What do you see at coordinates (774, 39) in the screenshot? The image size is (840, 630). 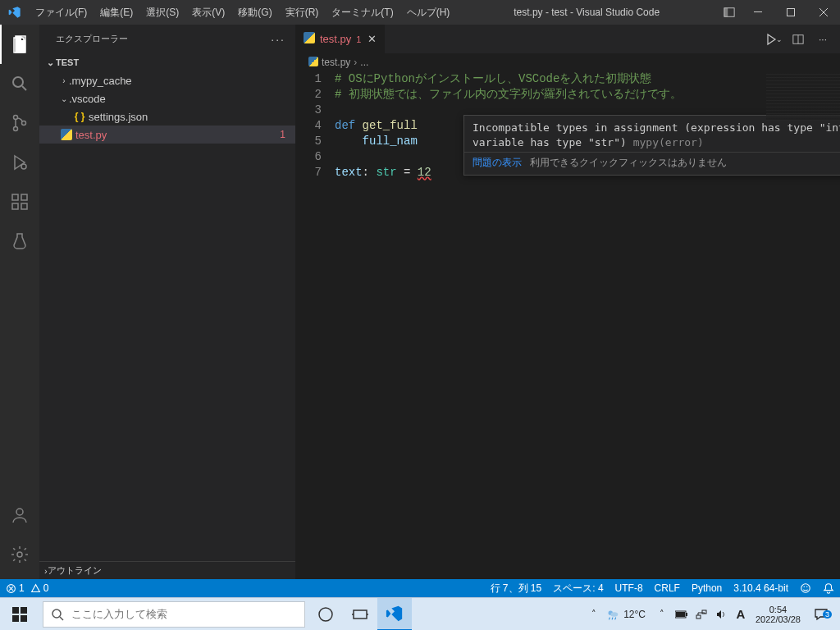 I see `run-button: ⌄` at bounding box center [774, 39].